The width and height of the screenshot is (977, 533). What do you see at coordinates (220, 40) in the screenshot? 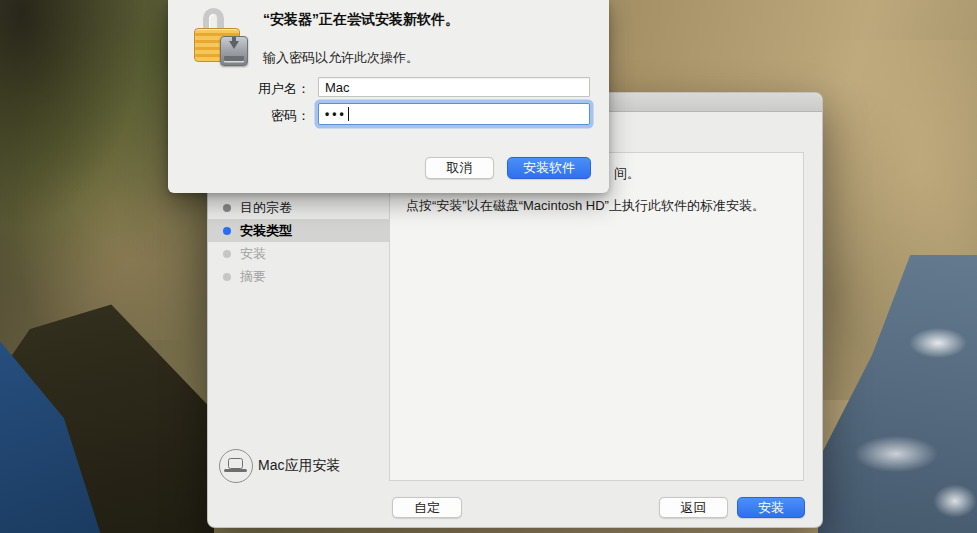
I see `lock-icon` at bounding box center [220, 40].